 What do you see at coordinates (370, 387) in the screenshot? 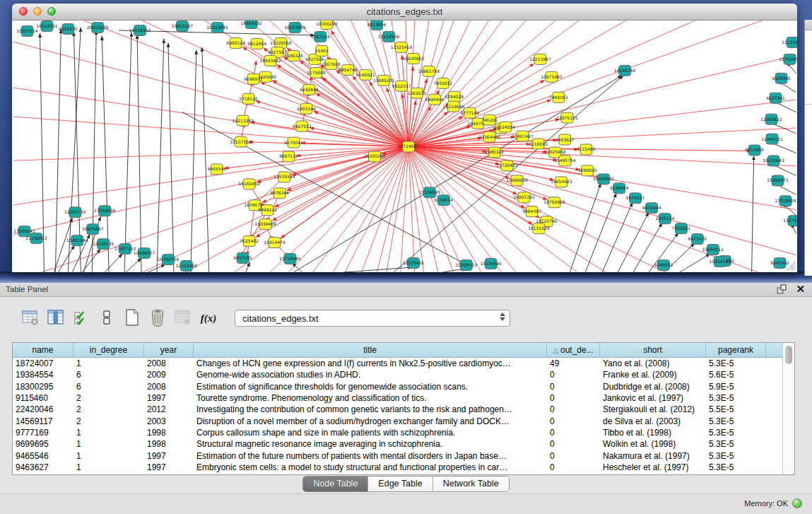
I see `table-cell: Estimation of significance thresholds fo…` at bounding box center [370, 387].